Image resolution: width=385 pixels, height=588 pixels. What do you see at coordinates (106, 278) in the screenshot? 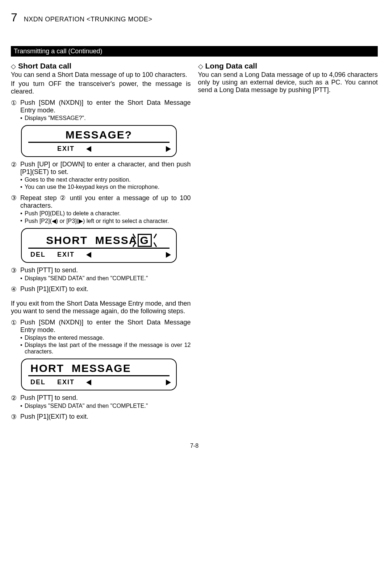
I see `step-3-send-bullet: • Displays "SEND DATA" and then "COMPLET…` at bounding box center [106, 278].